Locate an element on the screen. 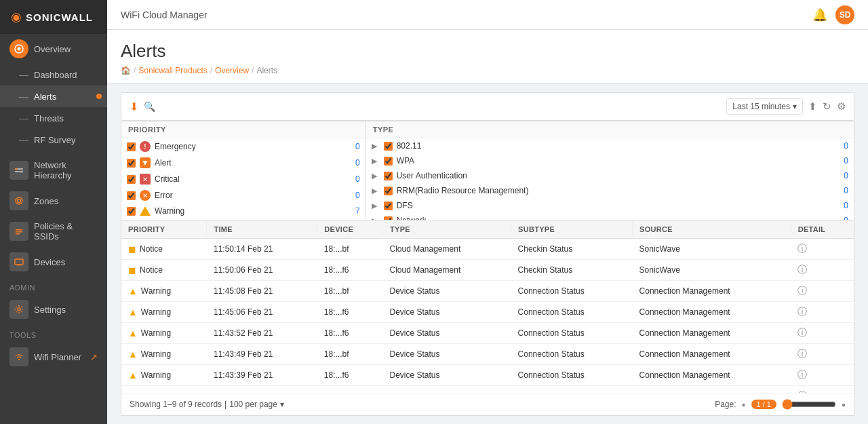  network-hierarchy-icon is located at coordinates (19, 170).